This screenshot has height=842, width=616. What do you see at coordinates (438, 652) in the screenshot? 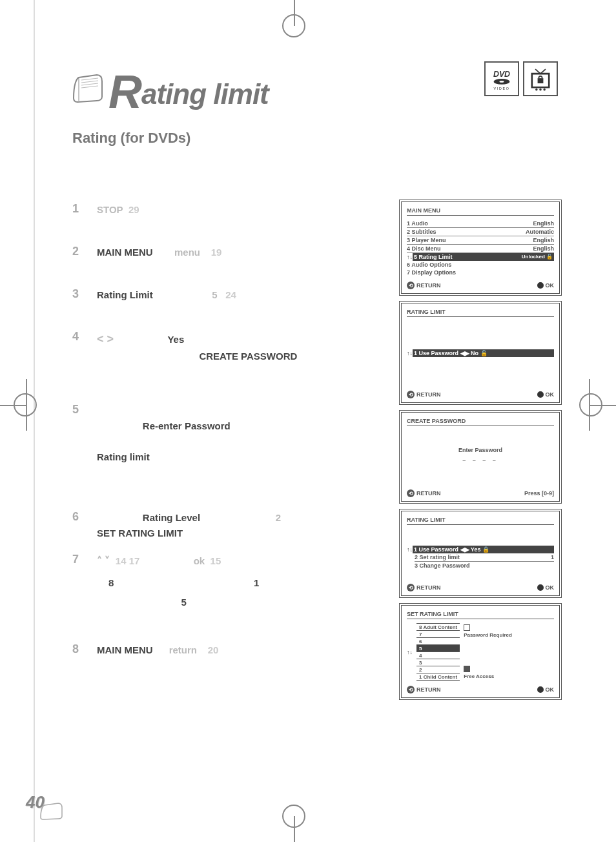
I see `rating-levels: 8 Adult Content 7 6 5 4 3 2 1 Child Cont…` at bounding box center [438, 652].